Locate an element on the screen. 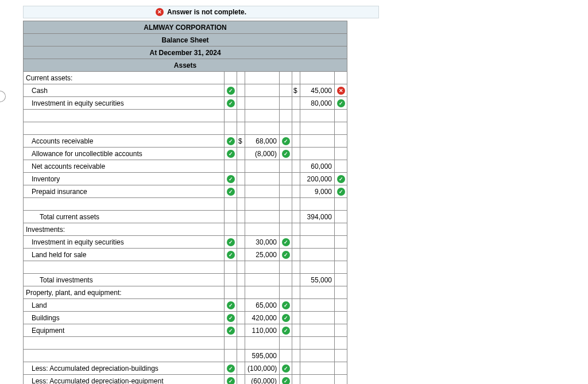 This screenshot has height=384, width=588. table-row: Investment in equity securities 80,000 is located at coordinates (185, 103).